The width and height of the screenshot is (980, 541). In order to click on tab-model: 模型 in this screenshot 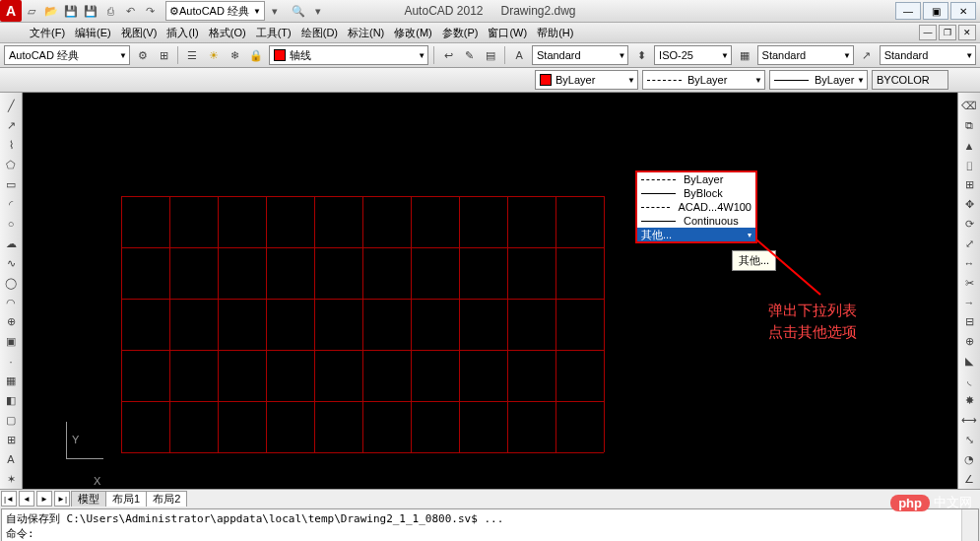, I will do `click(89, 499)`.